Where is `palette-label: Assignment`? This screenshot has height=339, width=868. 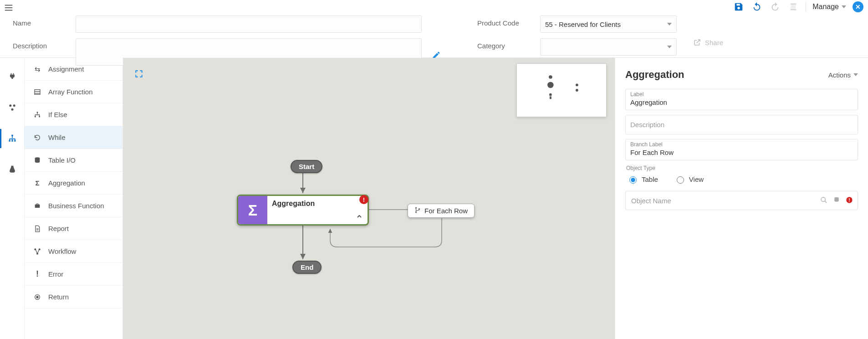
palette-label: Assignment is located at coordinates (66, 69).